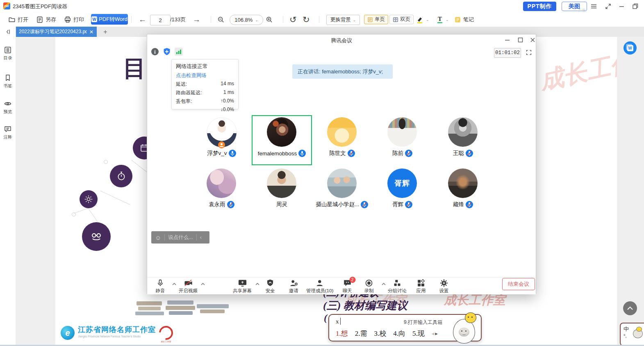  What do you see at coordinates (201, 237) in the screenshot?
I see `collapse-chat-icon: ‹` at bounding box center [201, 237].